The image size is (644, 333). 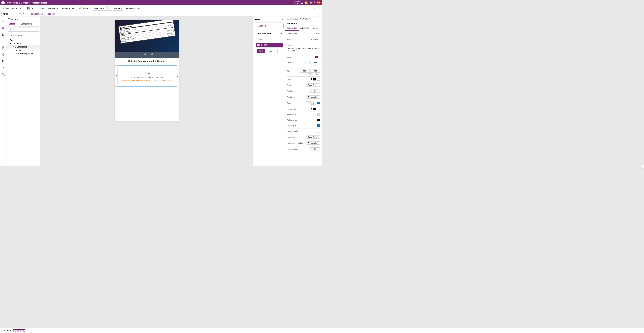 What do you see at coordinates (100, 9) in the screenshot?
I see `font-dropdown: Open Sans ▾` at bounding box center [100, 9].